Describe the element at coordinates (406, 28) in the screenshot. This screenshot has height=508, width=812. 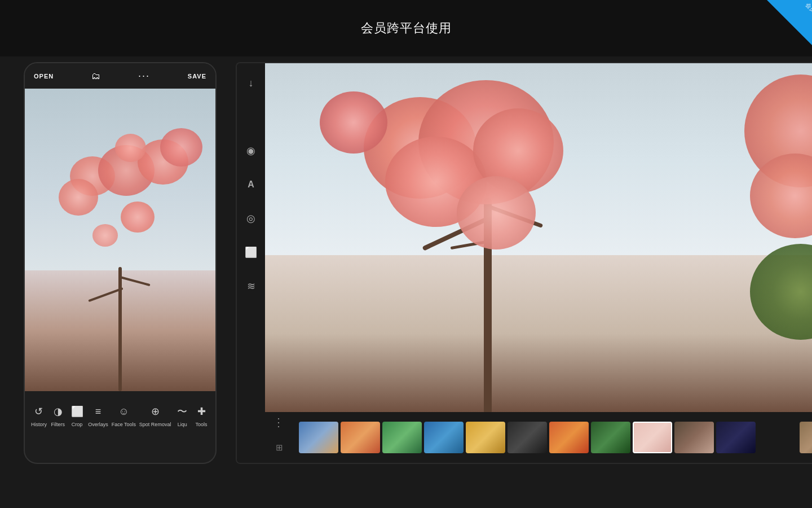
I see `top-banner: 会员跨平台使用` at that location.